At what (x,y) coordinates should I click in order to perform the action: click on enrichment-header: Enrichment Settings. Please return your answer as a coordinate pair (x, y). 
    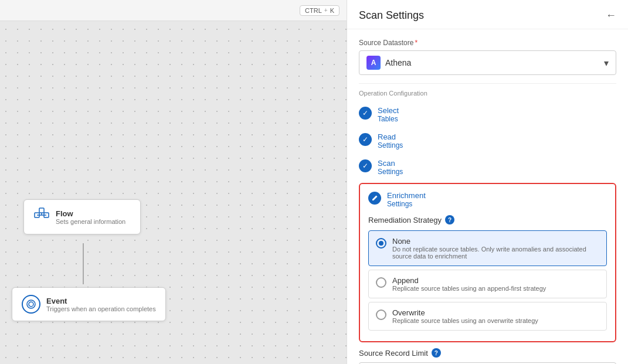
    Looking at the image, I should click on (488, 199).